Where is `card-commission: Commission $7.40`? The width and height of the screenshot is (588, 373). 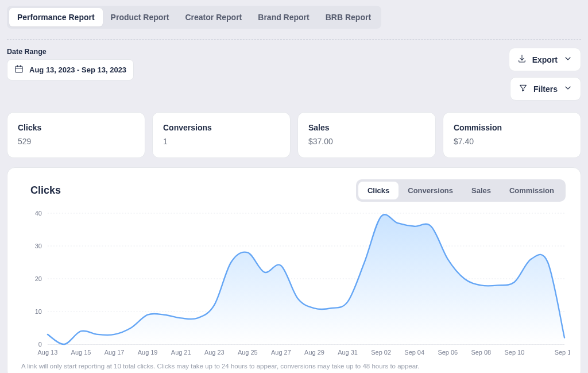
card-commission: Commission $7.40 is located at coordinates (512, 135).